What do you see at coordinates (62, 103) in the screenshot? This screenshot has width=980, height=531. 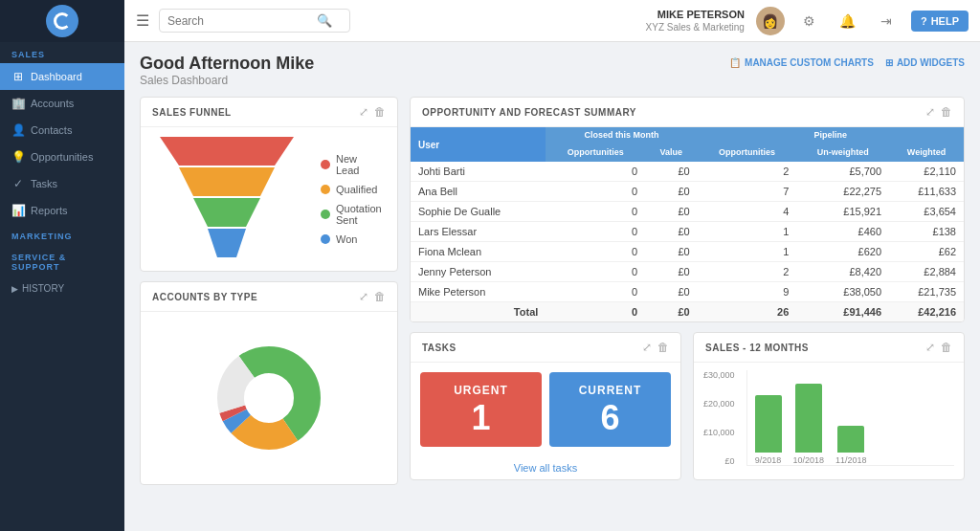 I see `sidebar-item-accounts: 🏢 Accounts` at bounding box center [62, 103].